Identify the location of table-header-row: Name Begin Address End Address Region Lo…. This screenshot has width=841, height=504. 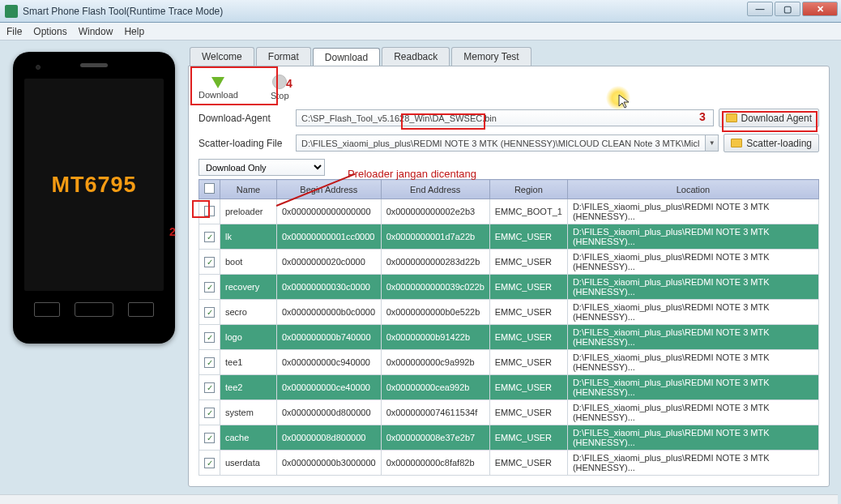
(509, 190).